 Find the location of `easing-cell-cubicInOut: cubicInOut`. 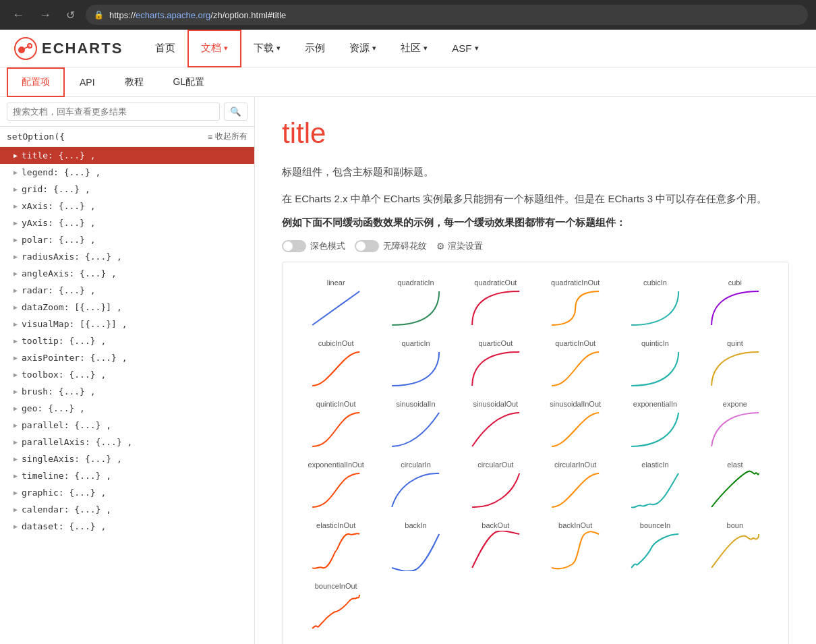

easing-cell-cubicInOut: cubicInOut is located at coordinates (336, 367).